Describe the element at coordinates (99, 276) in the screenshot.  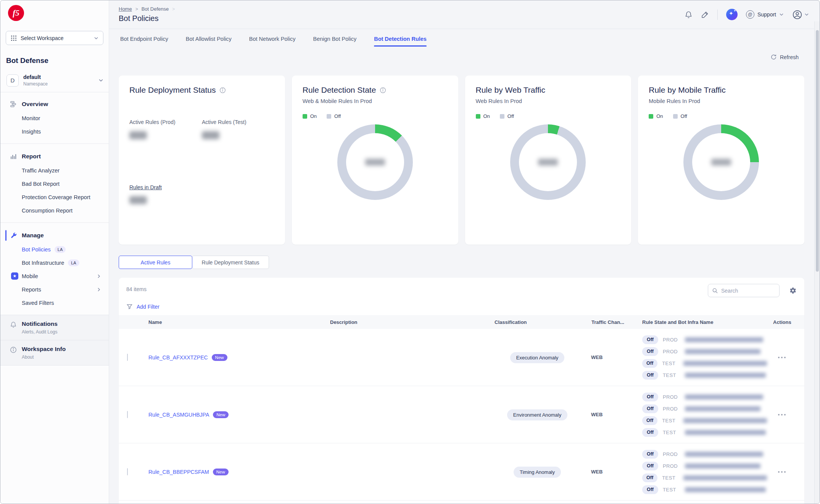
I see `chevron-right-icon` at that location.